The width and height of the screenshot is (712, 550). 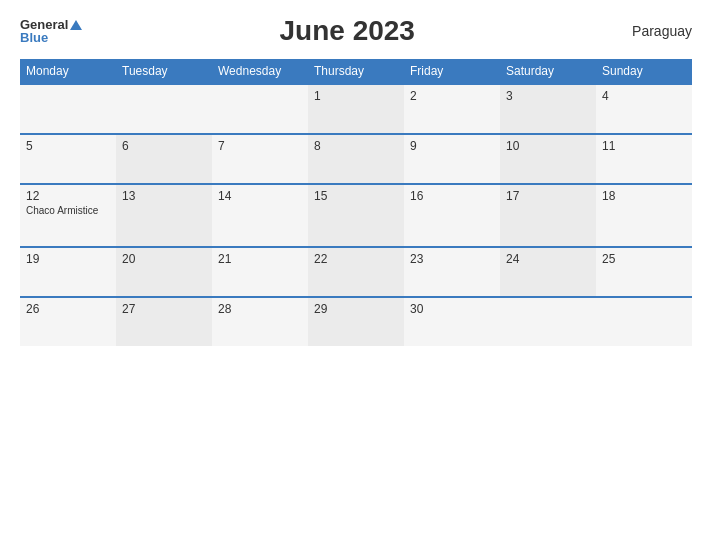 What do you see at coordinates (32, 309) in the screenshot?
I see `day-number: 26` at bounding box center [32, 309].